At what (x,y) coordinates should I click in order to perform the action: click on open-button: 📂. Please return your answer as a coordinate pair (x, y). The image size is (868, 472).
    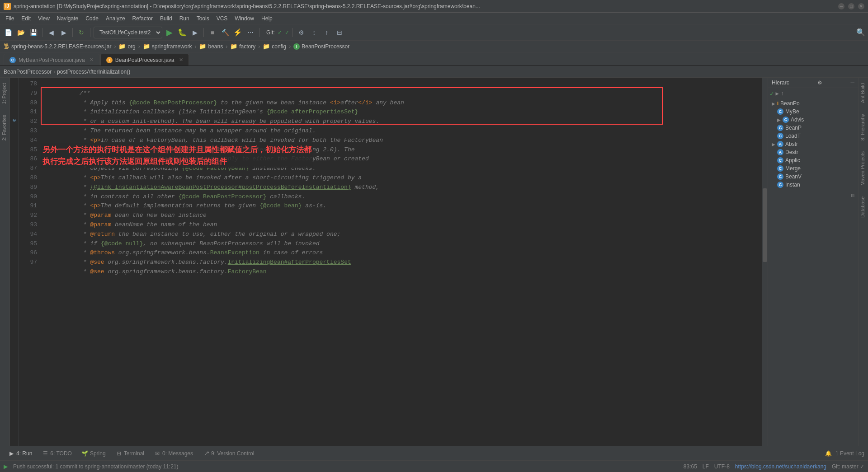
    Looking at the image, I should click on (21, 33).